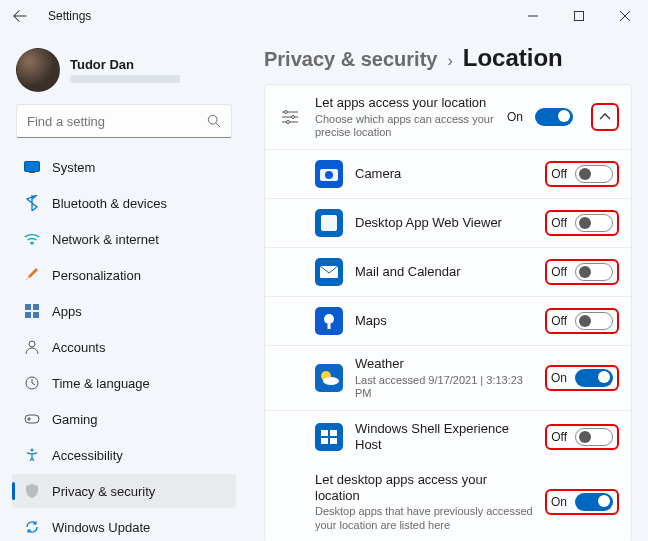  What do you see at coordinates (214, 121) in the screenshot?
I see `search-icon` at bounding box center [214, 121].